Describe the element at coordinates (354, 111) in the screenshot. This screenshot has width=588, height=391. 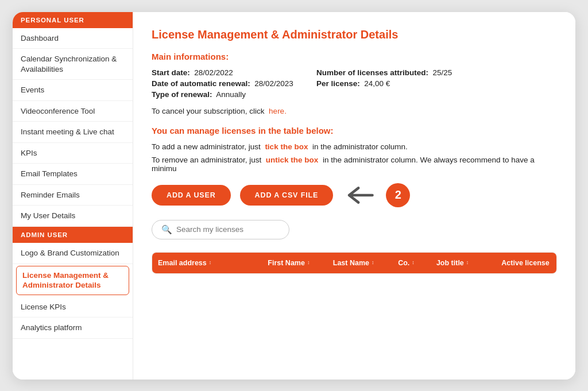
I see `cancel-subscription-text: To cancel your subscription, click here.` at that location.